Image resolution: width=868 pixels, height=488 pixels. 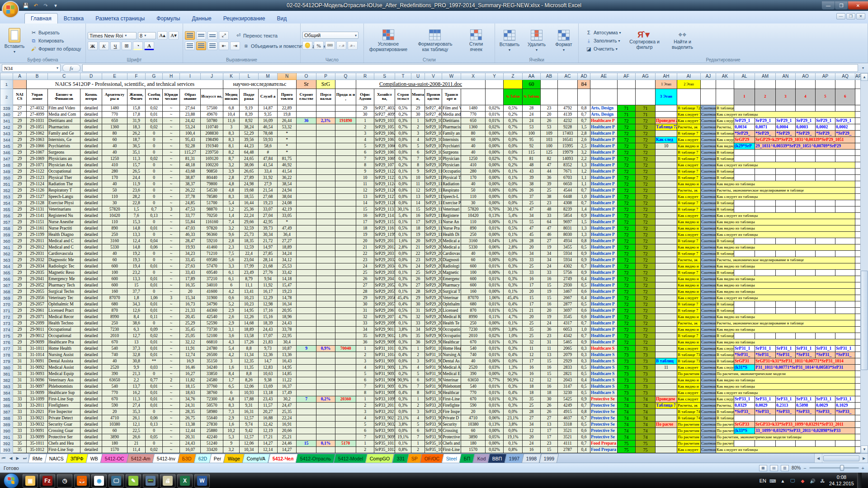 What do you see at coordinates (346, 399) in the screenshot?
I see `cell: 20360` at bounding box center [346, 399].